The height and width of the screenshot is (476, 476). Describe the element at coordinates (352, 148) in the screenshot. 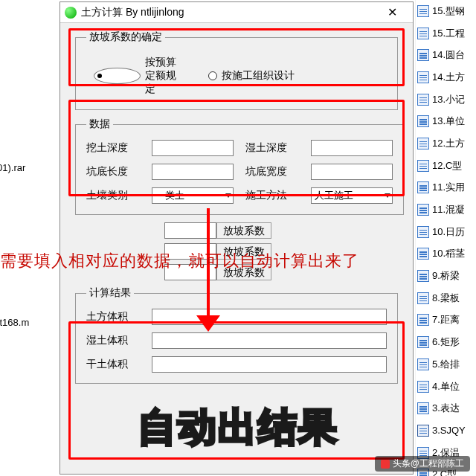

I see `input-wet-depth` at that location.